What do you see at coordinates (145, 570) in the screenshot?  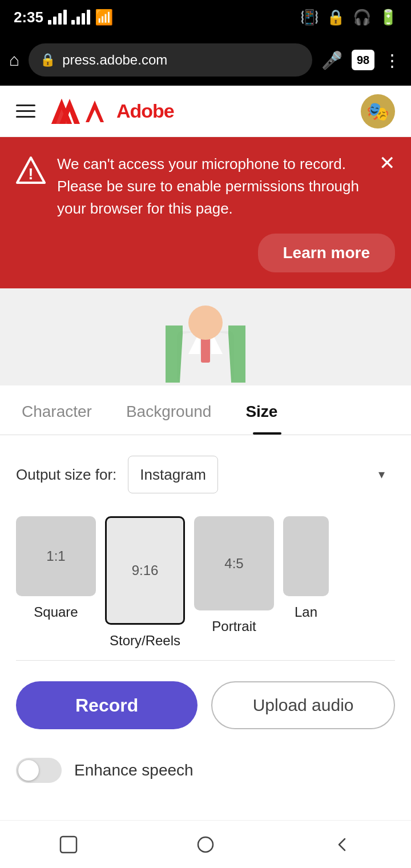 I see `size-box-story: 9:16` at bounding box center [145, 570].